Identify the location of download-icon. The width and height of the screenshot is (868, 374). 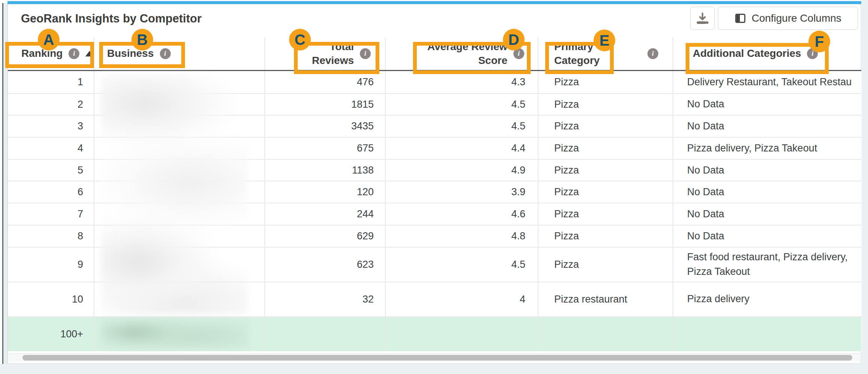
(702, 18).